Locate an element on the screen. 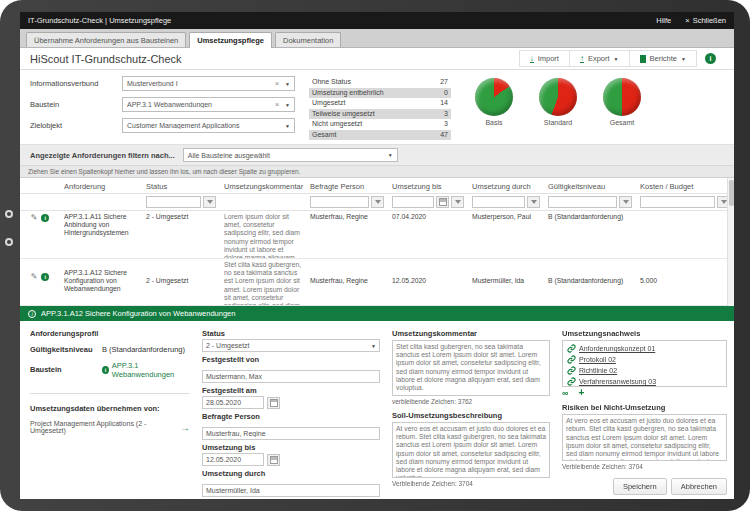 This screenshot has width=750, height=511. scrollbar-thumb is located at coordinates (732, 193).